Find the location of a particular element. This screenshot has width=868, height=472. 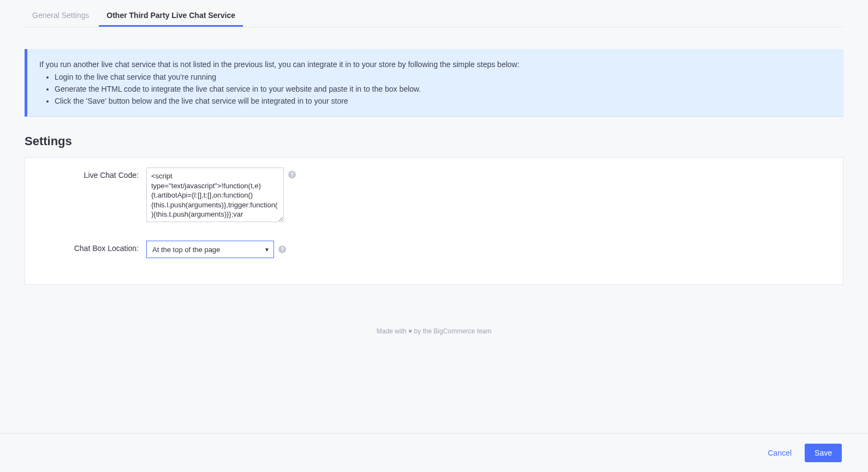

chat-box-location-select: At the top of the page is located at coordinates (210, 249).